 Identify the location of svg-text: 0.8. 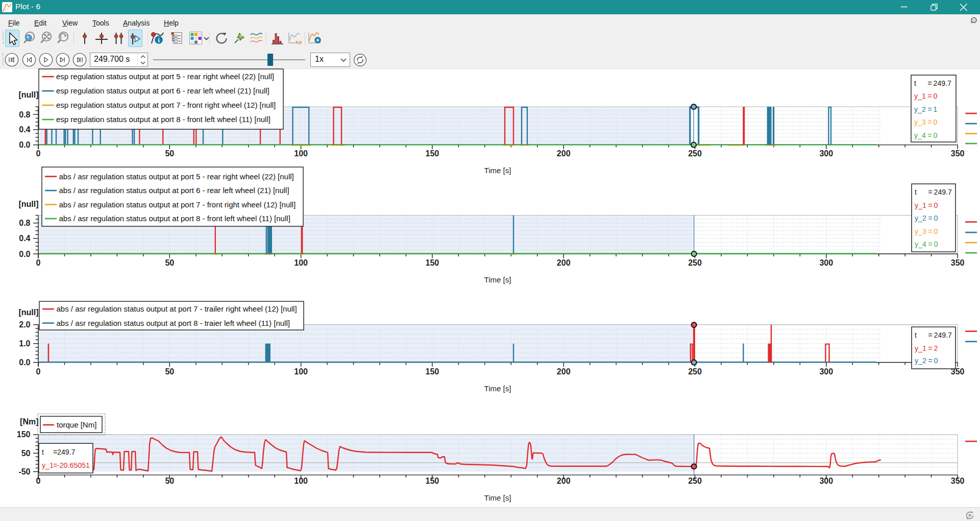
(24, 223).